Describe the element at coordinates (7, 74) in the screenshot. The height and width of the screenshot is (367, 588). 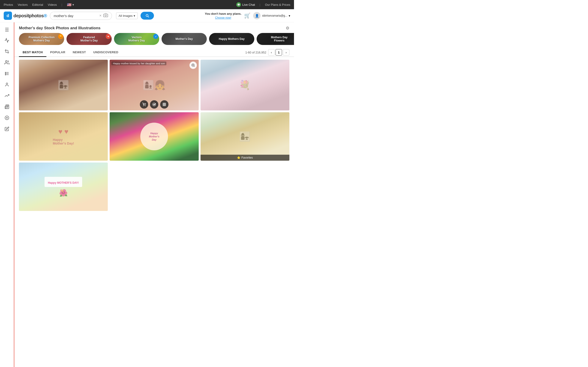
I see `sidebar-item-list` at that location.